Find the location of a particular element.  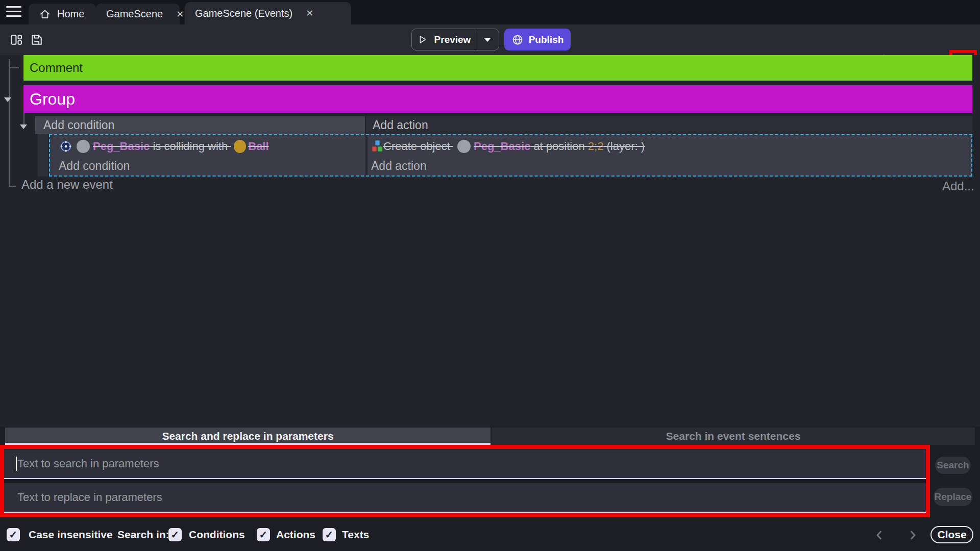

case-insensitive-checkbox: ✓ is located at coordinates (13, 535).